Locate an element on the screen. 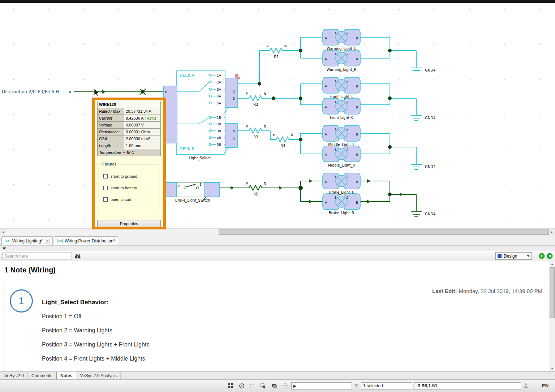 Image resolution: width=555 pixels, height=392 pixels. checkbox-short-to-battery: short to battery is located at coordinates (130, 188).